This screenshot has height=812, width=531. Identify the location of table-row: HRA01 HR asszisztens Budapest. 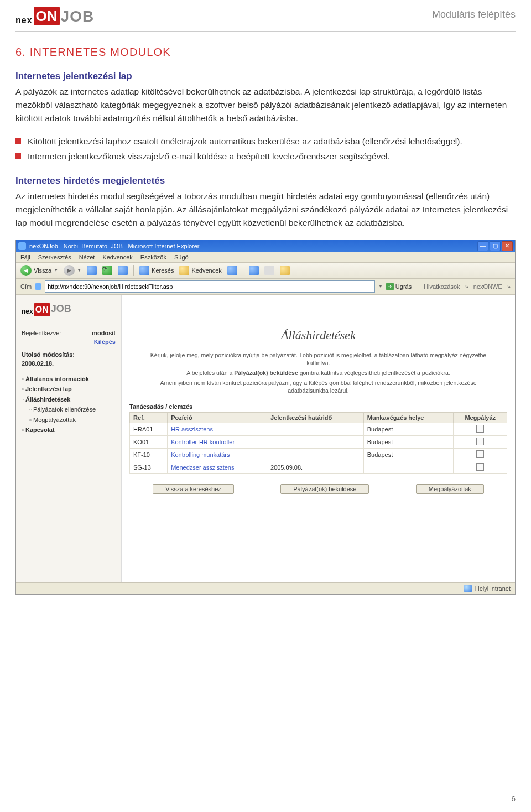
(319, 429).